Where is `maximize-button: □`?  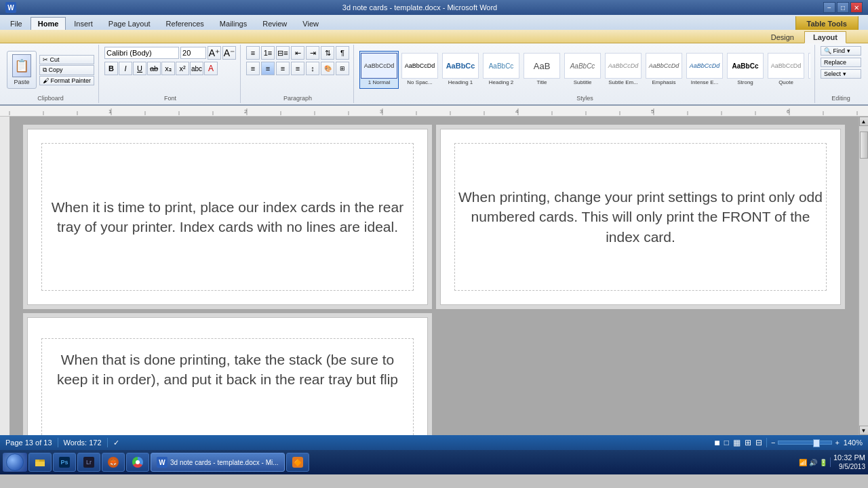
maximize-button: □ is located at coordinates (843, 7).